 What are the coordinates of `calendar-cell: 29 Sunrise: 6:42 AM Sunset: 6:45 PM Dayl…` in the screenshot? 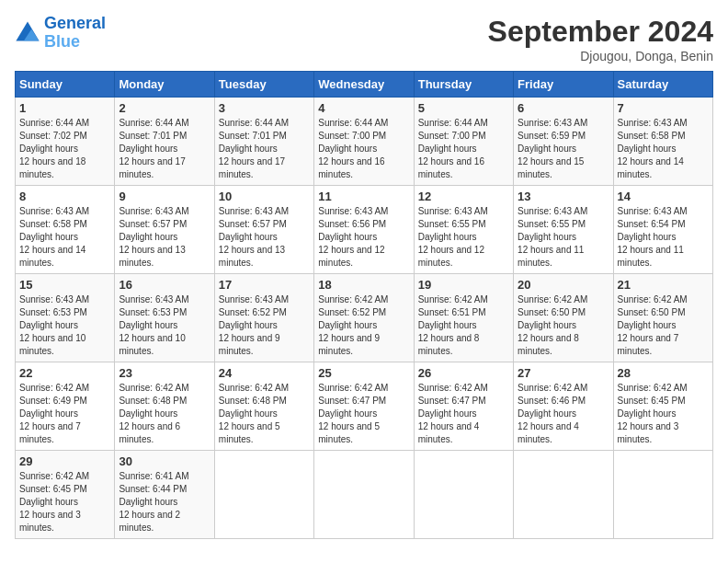 It's located at (65, 495).